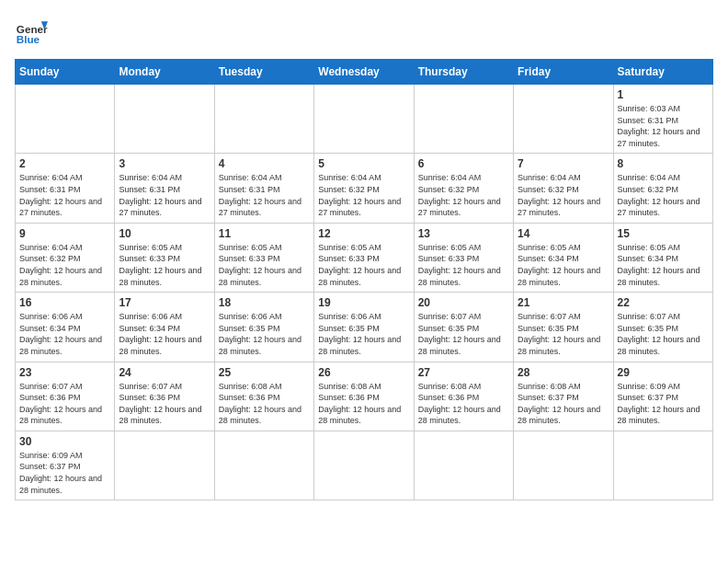 The height and width of the screenshot is (563, 728). Describe the element at coordinates (563, 303) in the screenshot. I see `day-number: 21` at that location.